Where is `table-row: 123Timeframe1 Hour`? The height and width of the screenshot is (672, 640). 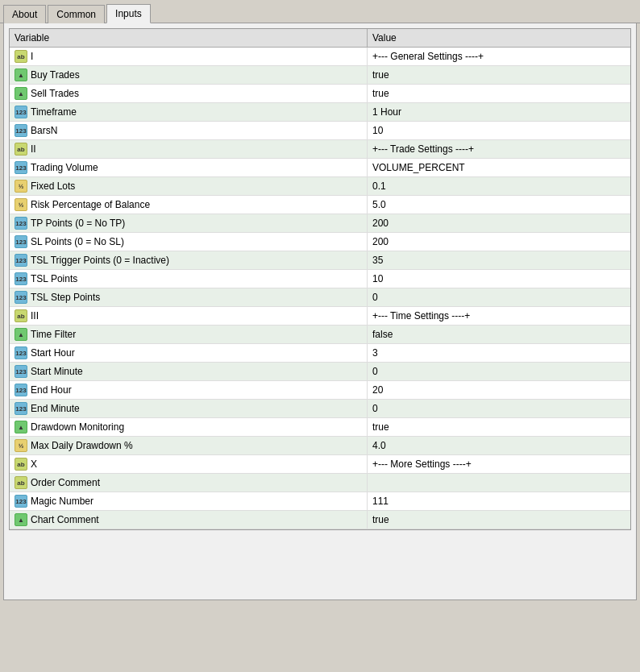 table-row: 123Timeframe1 Hour is located at coordinates (320, 113).